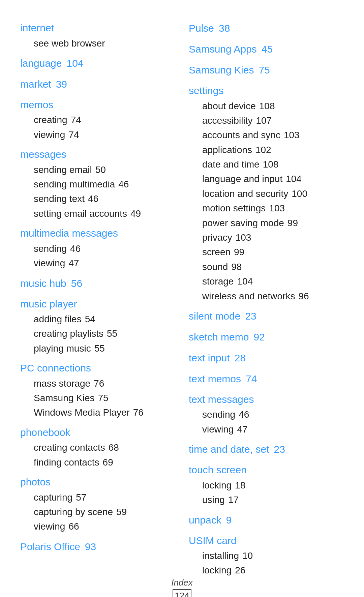 The width and height of the screenshot is (364, 597). I want to click on index-page-number: 75, so click(264, 70).